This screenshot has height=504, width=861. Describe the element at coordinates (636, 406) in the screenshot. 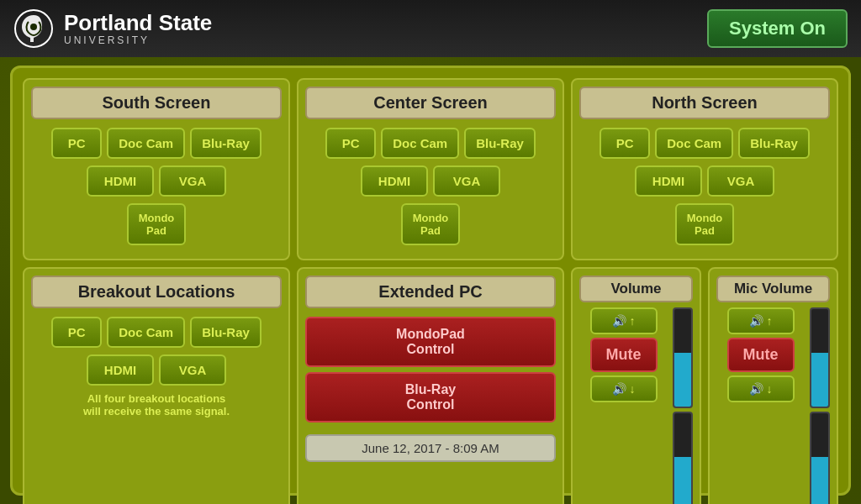

I see `volume-controls-row: 🔊 ↑ Mute 🔊 ↓` at that location.